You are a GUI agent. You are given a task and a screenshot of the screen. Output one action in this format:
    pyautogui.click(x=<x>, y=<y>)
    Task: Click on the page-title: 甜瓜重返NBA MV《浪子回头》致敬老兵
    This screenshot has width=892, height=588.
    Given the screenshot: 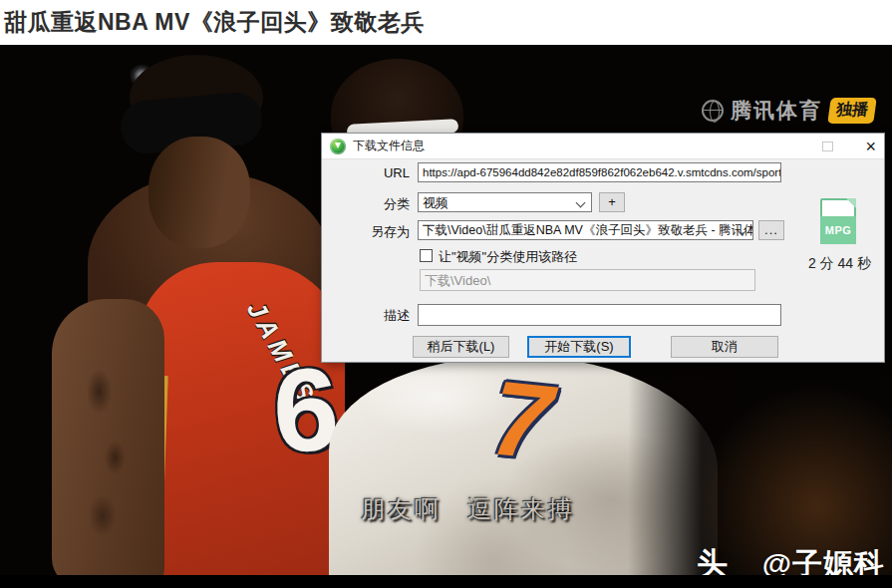 What is the action you would take?
    pyautogui.click(x=446, y=19)
    